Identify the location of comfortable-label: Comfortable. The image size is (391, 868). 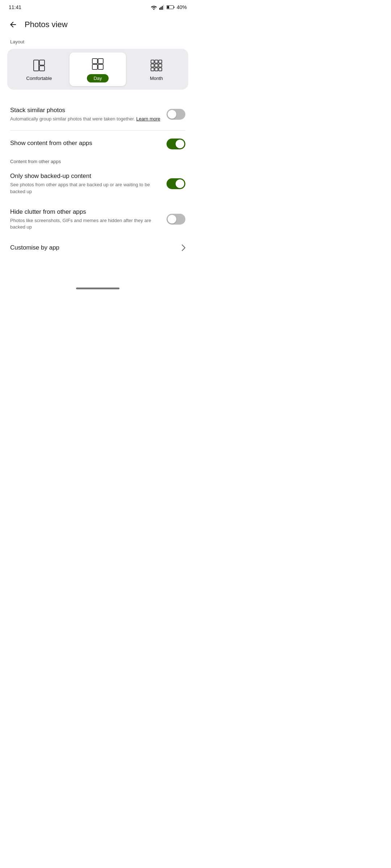
(39, 78).